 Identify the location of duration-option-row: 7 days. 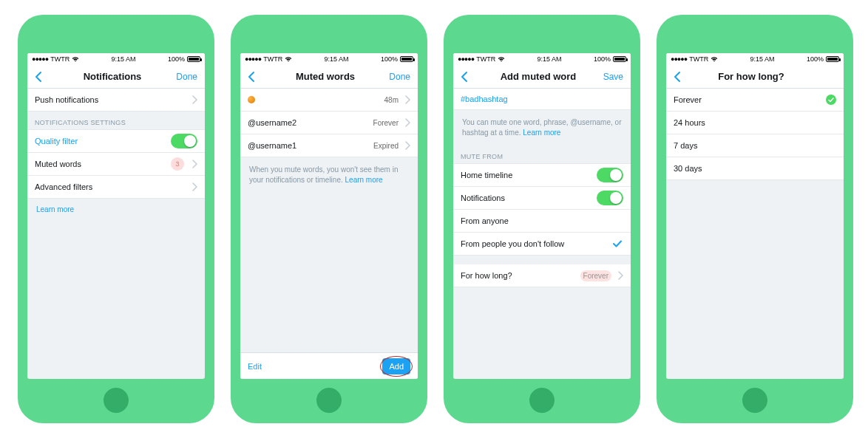
(755, 146).